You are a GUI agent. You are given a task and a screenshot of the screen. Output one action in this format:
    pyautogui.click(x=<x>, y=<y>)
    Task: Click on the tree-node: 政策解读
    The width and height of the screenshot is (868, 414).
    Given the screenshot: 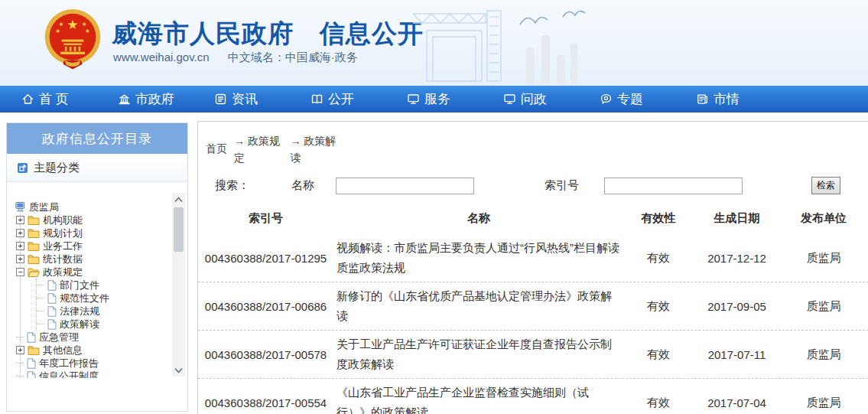 What is the action you would take?
    pyautogui.click(x=101, y=324)
    